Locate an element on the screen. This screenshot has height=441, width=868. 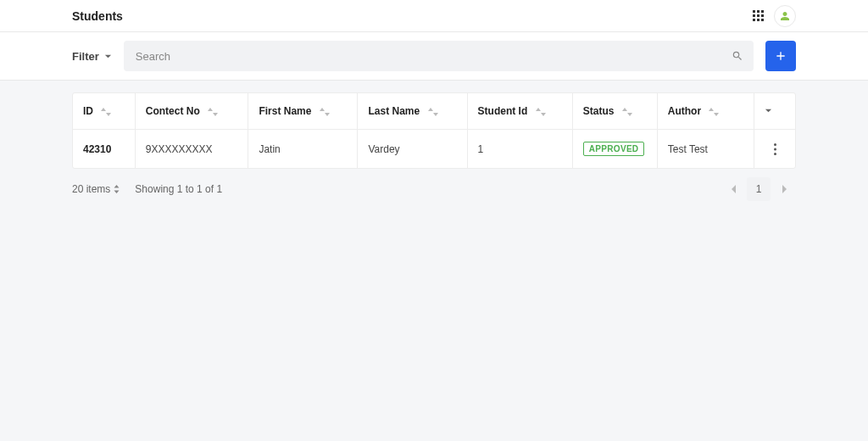
cell-author: Test Test is located at coordinates (706, 149).